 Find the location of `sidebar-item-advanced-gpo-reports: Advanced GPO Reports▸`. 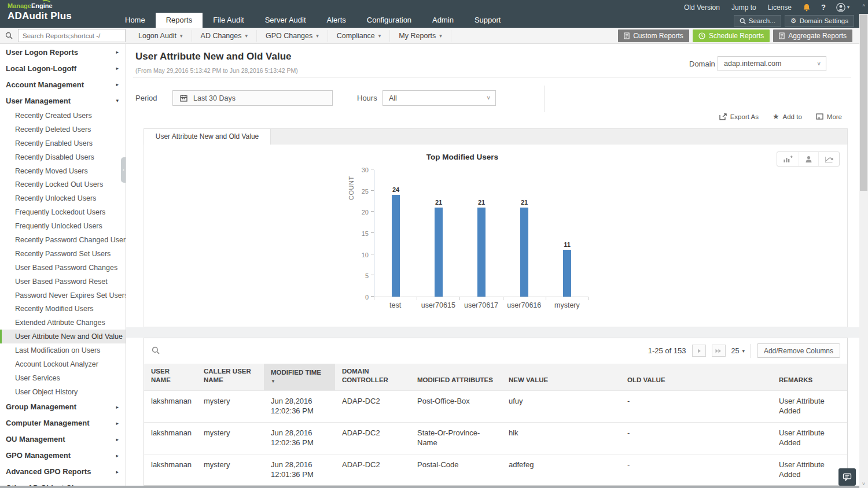

sidebar-item-advanced-gpo-reports: Advanced GPO Reports▸ is located at coordinates (62, 472).